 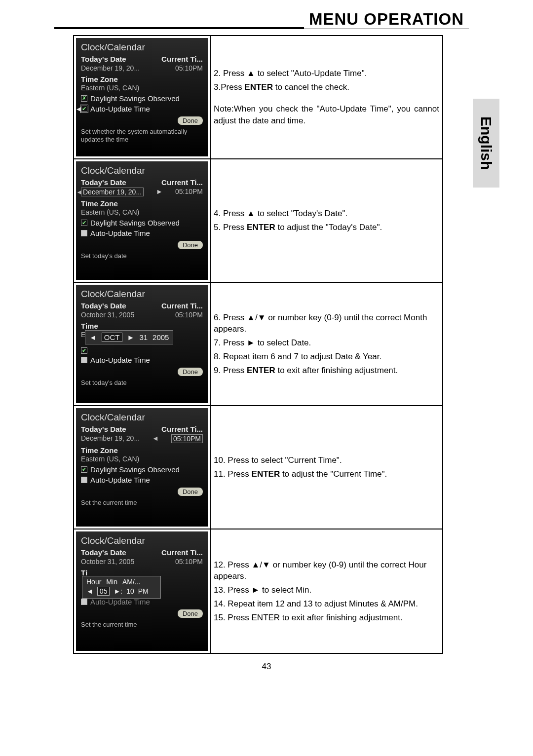 I want to click on header-divider: MENU OPERATION, so click(x=262, y=28).